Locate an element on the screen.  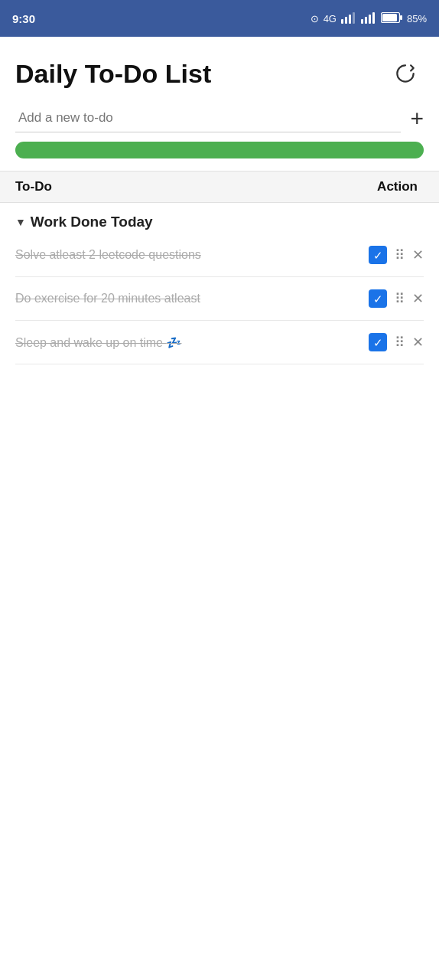
todo-item-text: Solve atleast 2 leetcode questions is located at coordinates (185, 255).